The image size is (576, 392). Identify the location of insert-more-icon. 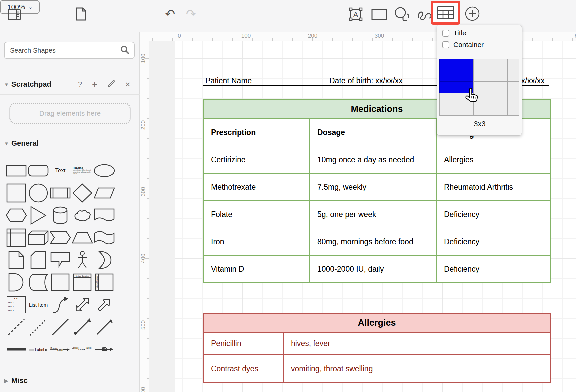
(472, 14).